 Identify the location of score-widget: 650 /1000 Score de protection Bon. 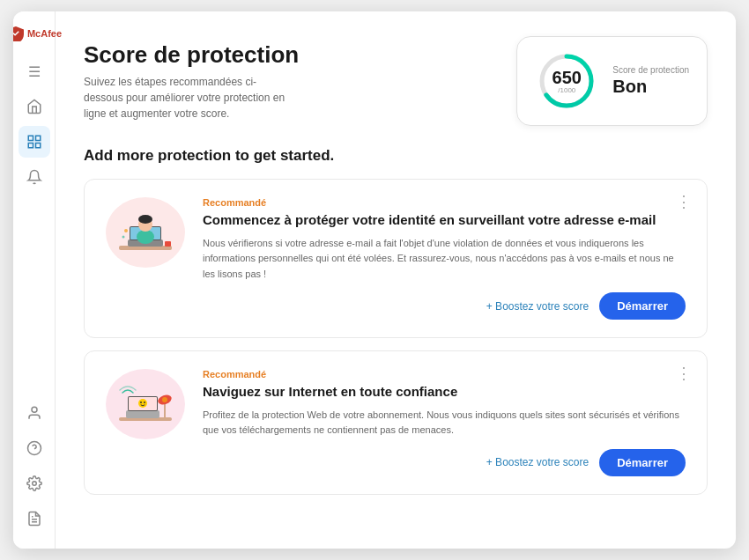
(612, 81).